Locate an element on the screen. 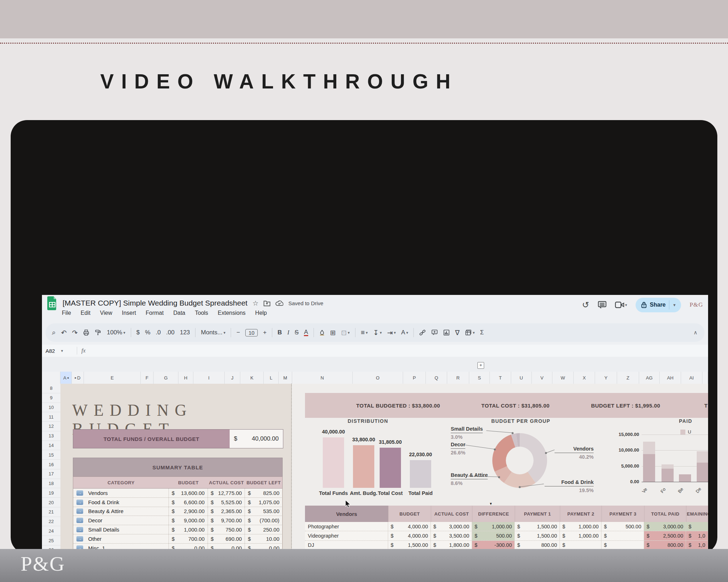 This screenshot has height=582, width=728. vendor-p2-cell: $1,000.00 is located at coordinates (581, 527).